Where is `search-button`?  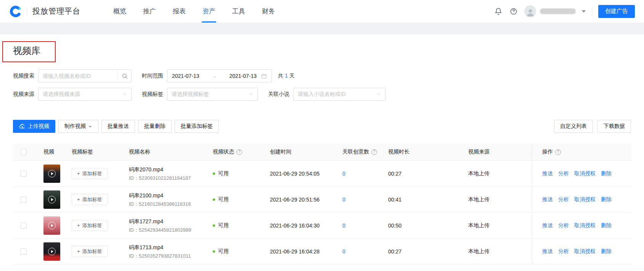
search-button is located at coordinates (124, 76).